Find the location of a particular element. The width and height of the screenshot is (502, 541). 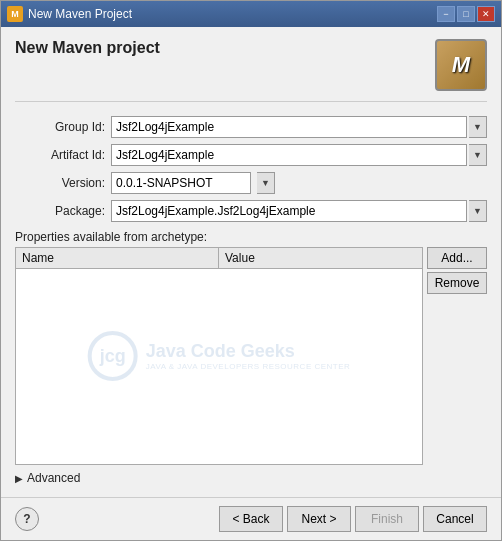

properties-label: Properties available from archetype: is located at coordinates (251, 237).